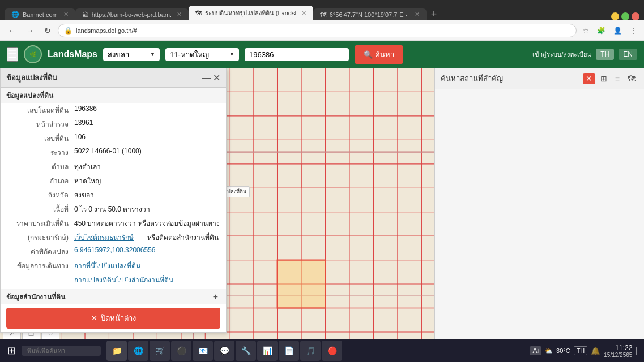  I want to click on right-panel-header: ค้นหาสถานที่สำคัญ ✕ ⊞ ≡ 🗺, so click(539, 79).